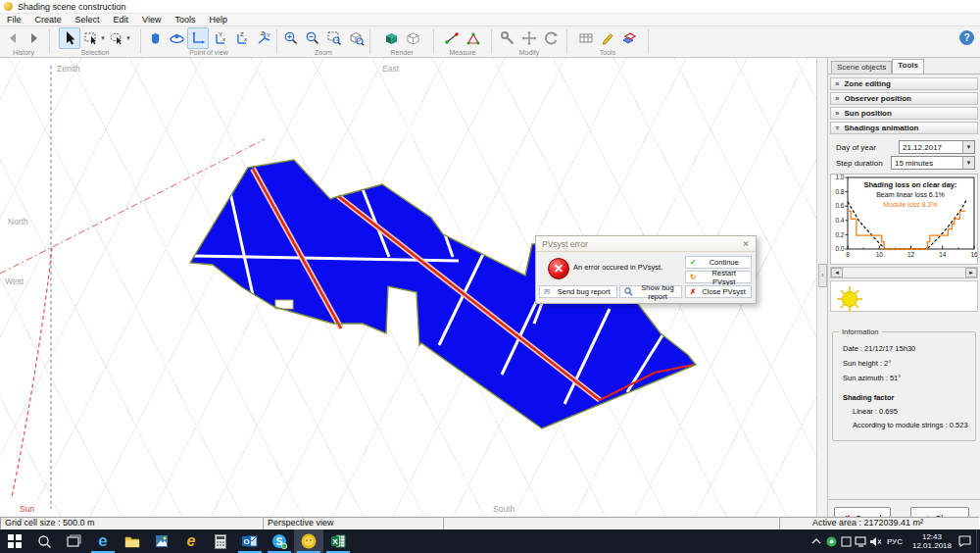 The width and height of the screenshot is (980, 553). I want to click on dialog-close-icon: ✕, so click(746, 244).